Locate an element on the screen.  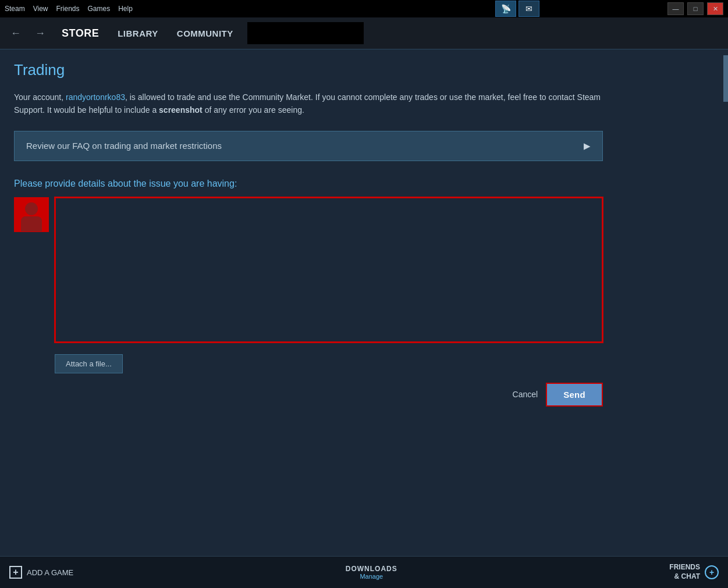
nav-bar: ← → STORE LIBRARY COMMUNITY is located at coordinates (364, 34).